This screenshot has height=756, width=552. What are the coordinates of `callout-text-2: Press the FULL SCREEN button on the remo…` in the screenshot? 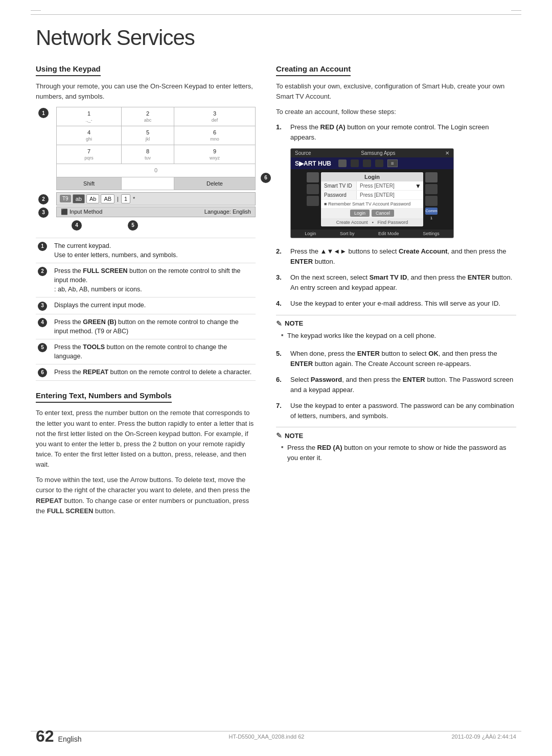 It's located at (154, 280).